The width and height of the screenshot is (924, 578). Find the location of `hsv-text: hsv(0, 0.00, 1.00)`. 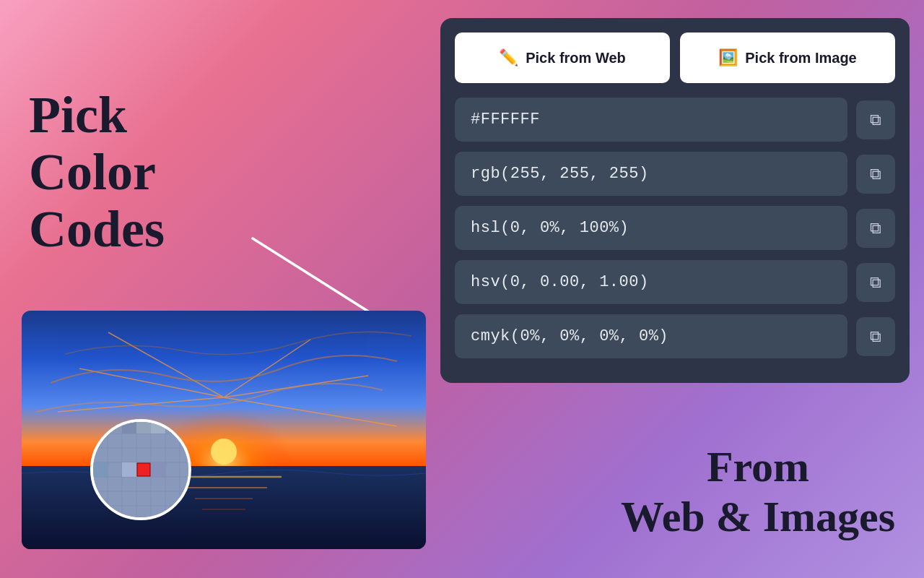

hsv-text: hsv(0, 0.00, 1.00) is located at coordinates (560, 282).